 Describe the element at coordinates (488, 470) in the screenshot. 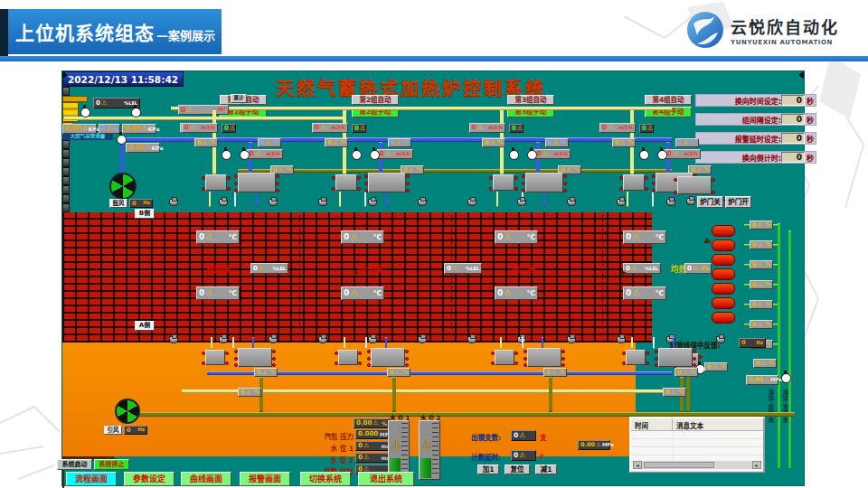

I see `counter-button-0: 加1` at that location.